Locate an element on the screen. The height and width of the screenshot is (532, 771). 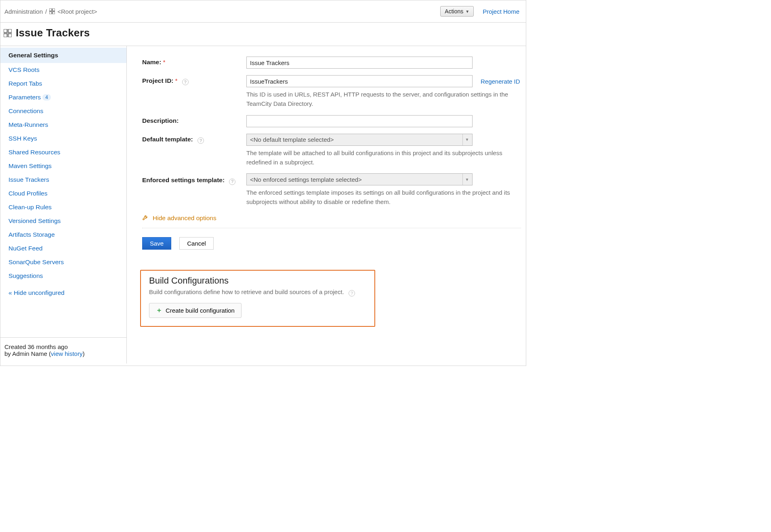
default-template-select: <No default template selected> ▼ is located at coordinates (359, 140).